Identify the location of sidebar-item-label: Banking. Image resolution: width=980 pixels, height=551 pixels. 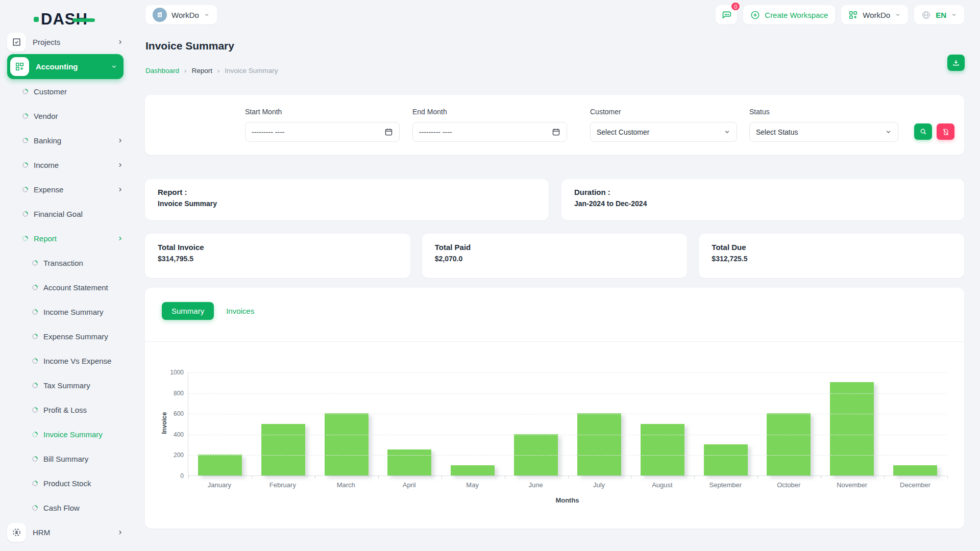
(47, 141).